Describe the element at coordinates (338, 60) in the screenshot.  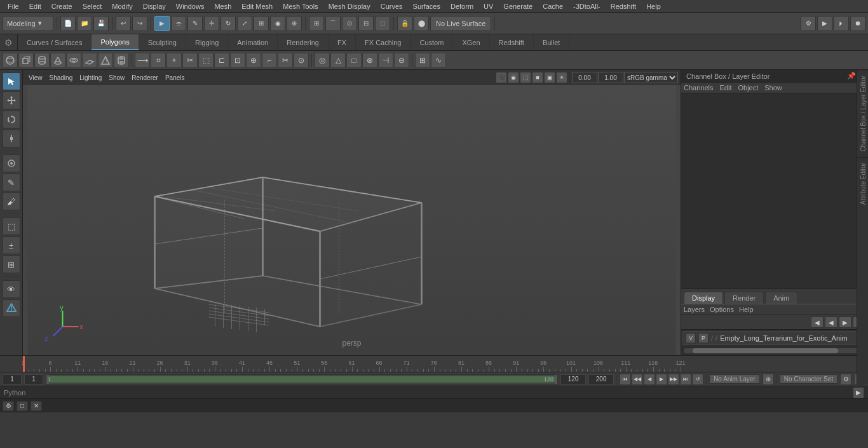
I see `triangulate-btn: △` at that location.